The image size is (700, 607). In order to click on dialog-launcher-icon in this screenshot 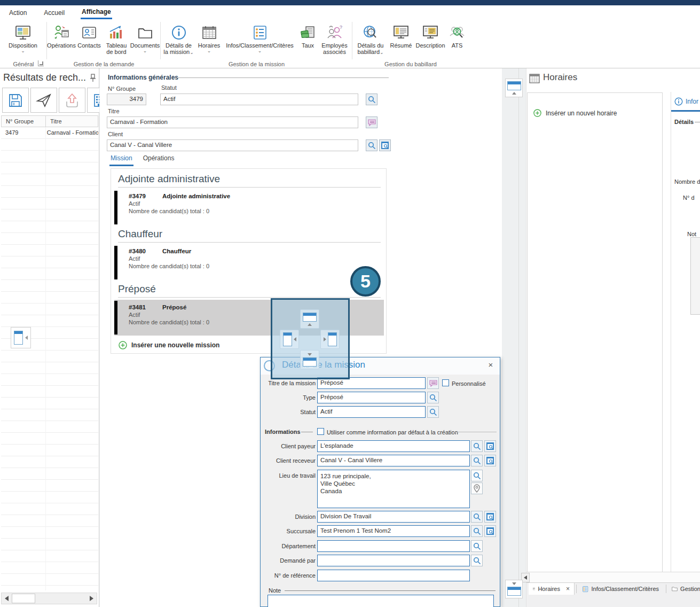, I will do `click(41, 63)`.